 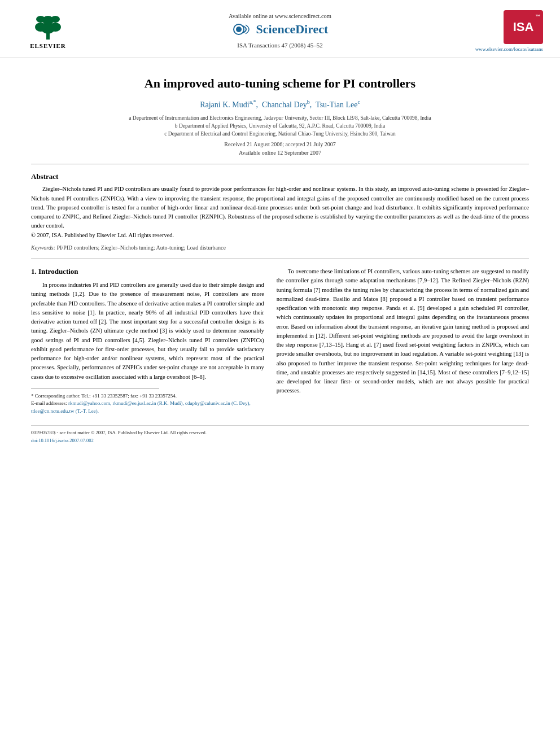 What do you see at coordinates (280, 145) in the screenshot?
I see `received-date: Received 21 August 2006; accepted 21 Jul…` at bounding box center [280, 145].